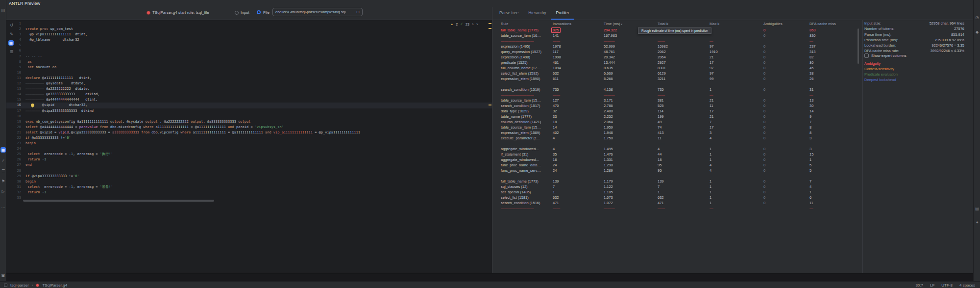 This screenshot has height=288, width=980. What do you see at coordinates (249, 105) in the screenshot?
I see `code-line: 16 @vipid dtchar32,` at bounding box center [249, 105].